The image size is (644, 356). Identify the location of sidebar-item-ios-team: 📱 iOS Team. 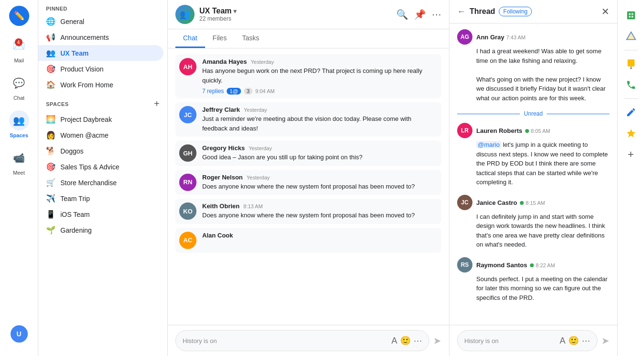
(101, 214).